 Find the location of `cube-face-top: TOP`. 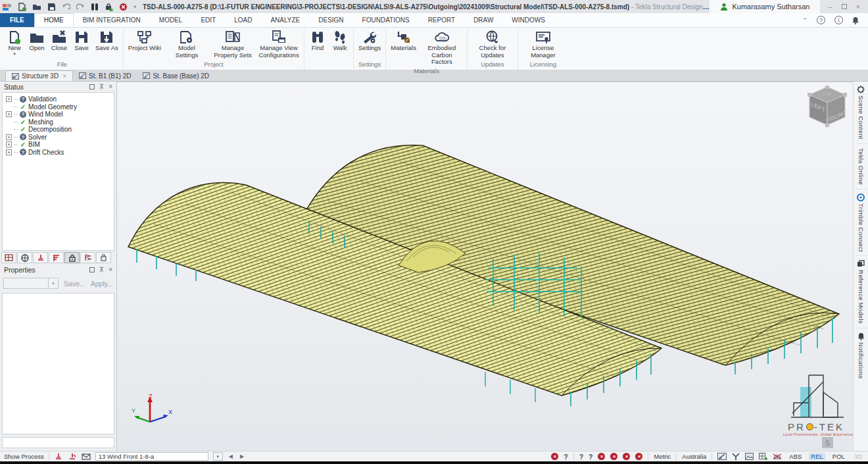

cube-face-top: TOP is located at coordinates (827, 95).